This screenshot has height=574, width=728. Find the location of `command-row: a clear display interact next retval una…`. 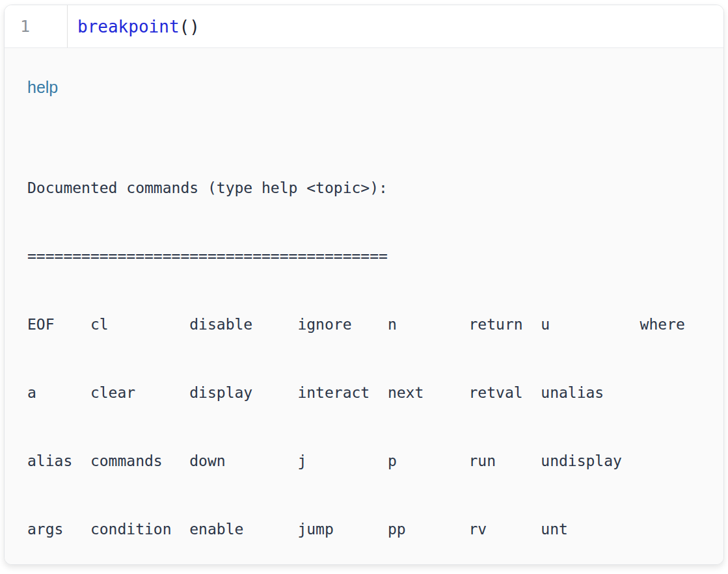

command-row: a clear display interact next retval una… is located at coordinates (369, 393).